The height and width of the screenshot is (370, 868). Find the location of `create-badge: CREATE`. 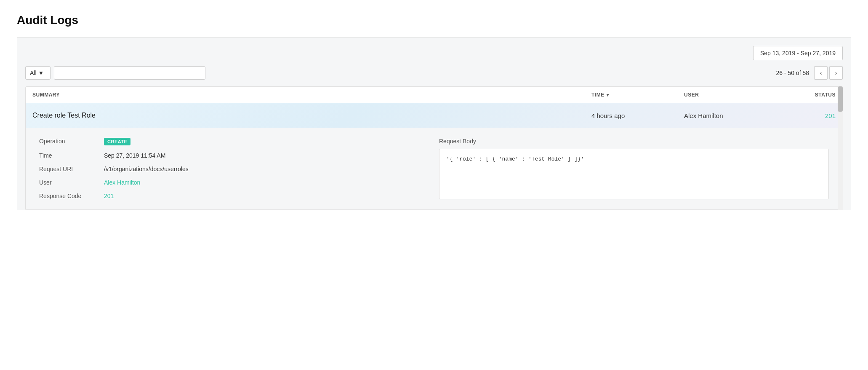

create-badge: CREATE is located at coordinates (117, 142).